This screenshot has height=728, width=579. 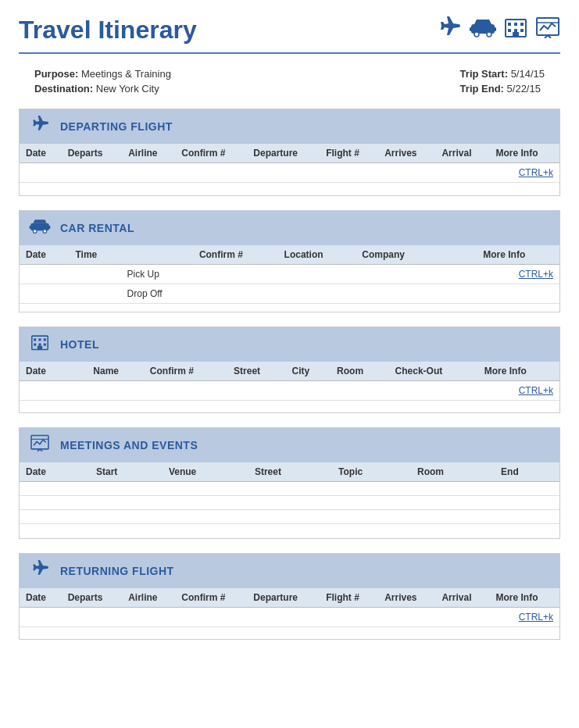 I want to click on meetings-columns-row: Date Start Venue Street Topic Room End, so click(x=289, y=472).